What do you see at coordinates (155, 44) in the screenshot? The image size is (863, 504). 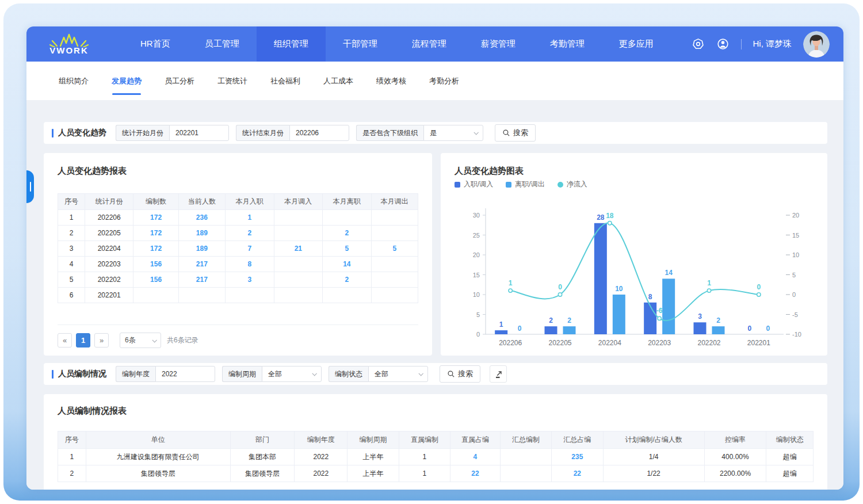 I see `nav-item: HR首页` at bounding box center [155, 44].